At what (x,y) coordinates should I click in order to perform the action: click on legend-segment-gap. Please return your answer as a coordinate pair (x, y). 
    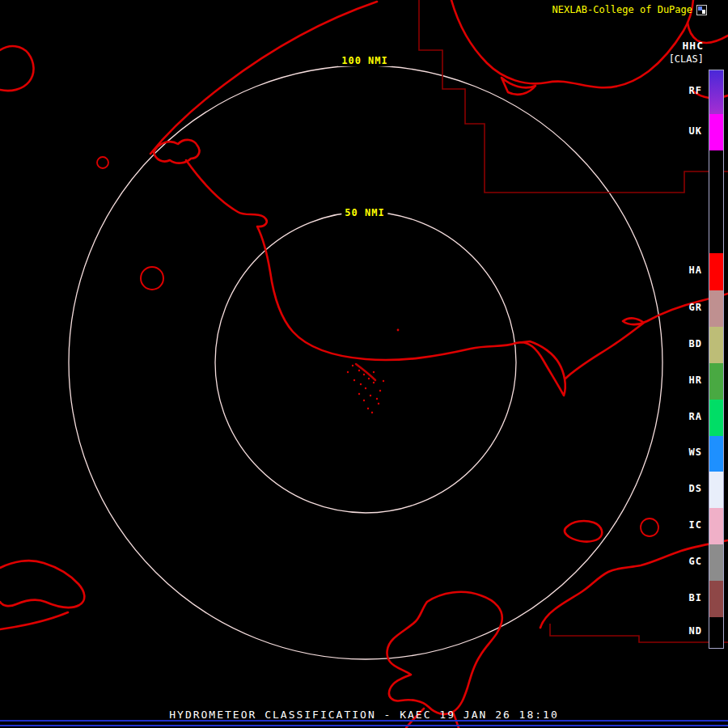
    Looking at the image, I should click on (717, 202).